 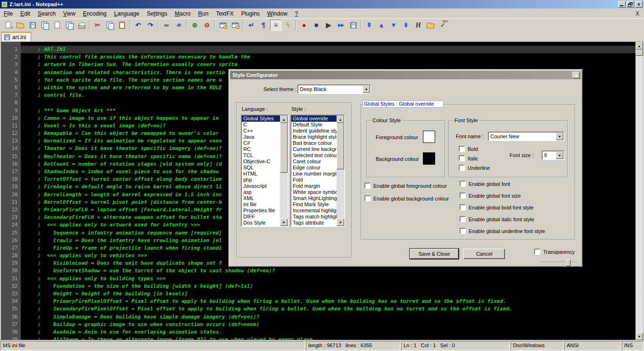 I want to click on enable-global-underline-font-style-checkbox, so click(x=463, y=231).